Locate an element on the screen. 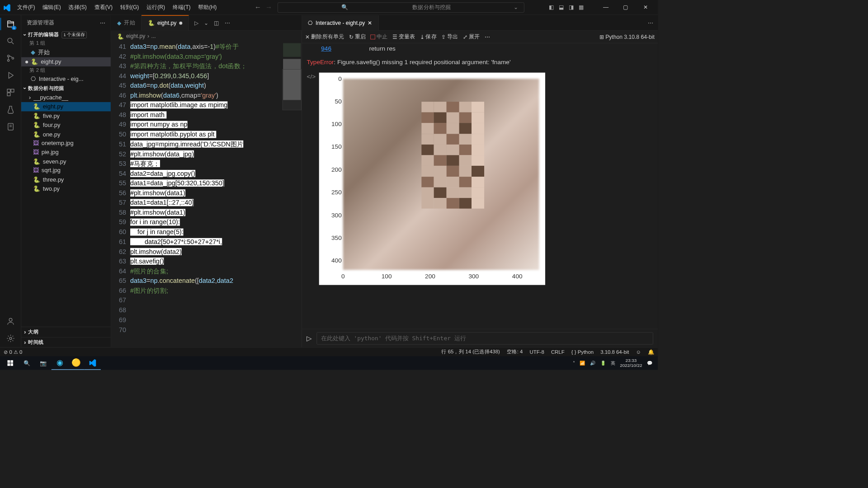  layout-bottom-icon: ⬓ is located at coordinates (561, 7).